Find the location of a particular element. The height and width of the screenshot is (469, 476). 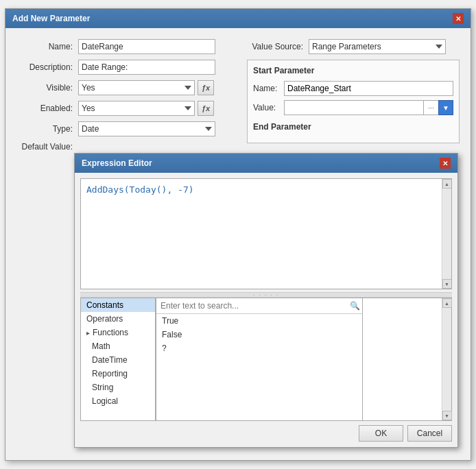

default-value-row: Default Value: is located at coordinates (126, 147).